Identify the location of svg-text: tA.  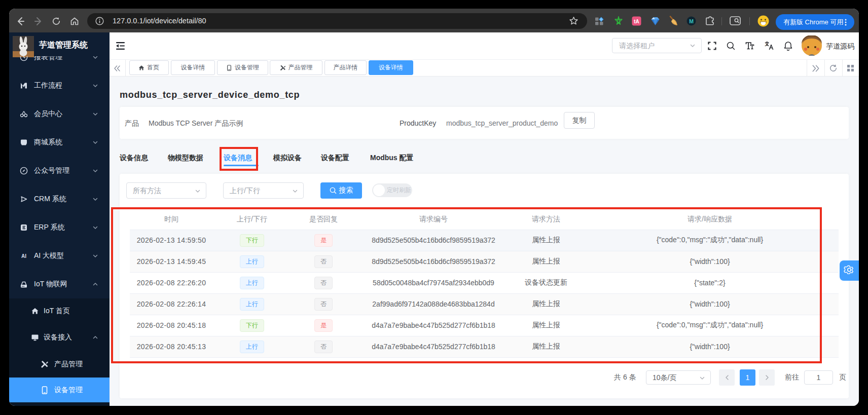
(637, 21).